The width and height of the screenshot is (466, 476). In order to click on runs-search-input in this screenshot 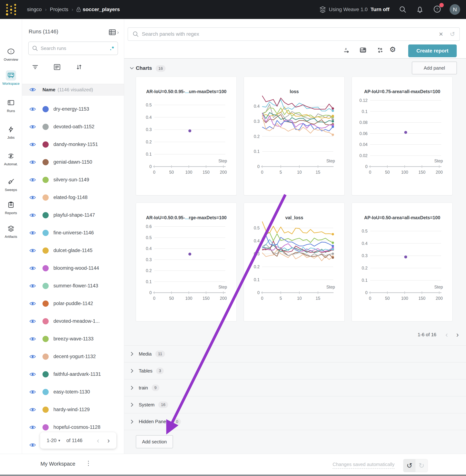, I will do `click(75, 48)`.